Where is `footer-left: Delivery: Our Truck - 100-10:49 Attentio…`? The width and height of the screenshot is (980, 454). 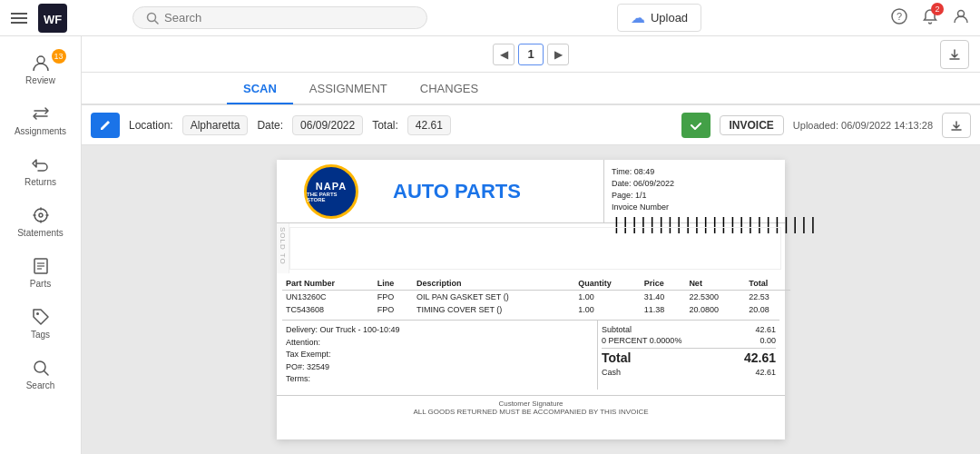
footer-left: Delivery: Our Truck - 100-10:49 Attentio… is located at coordinates (440, 355).